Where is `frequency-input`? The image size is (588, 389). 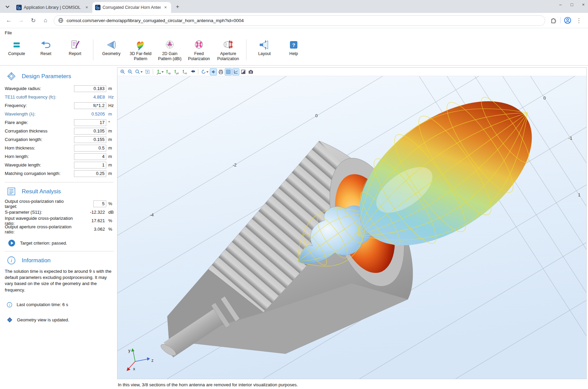
frequency-input is located at coordinates (90, 106).